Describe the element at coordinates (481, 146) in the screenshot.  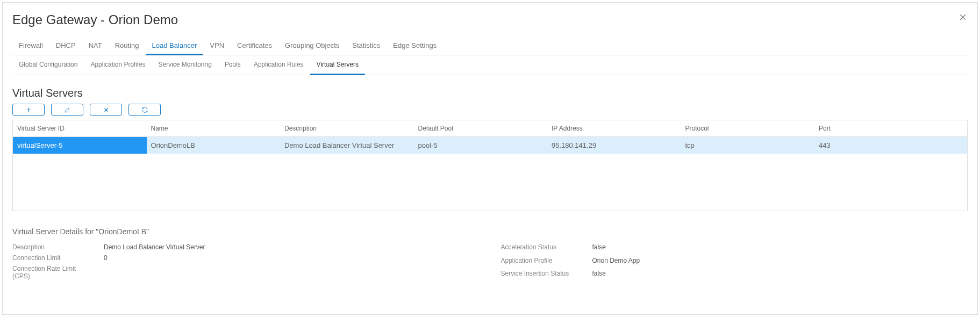
I see `cell-default-pool: pool-5` at that location.